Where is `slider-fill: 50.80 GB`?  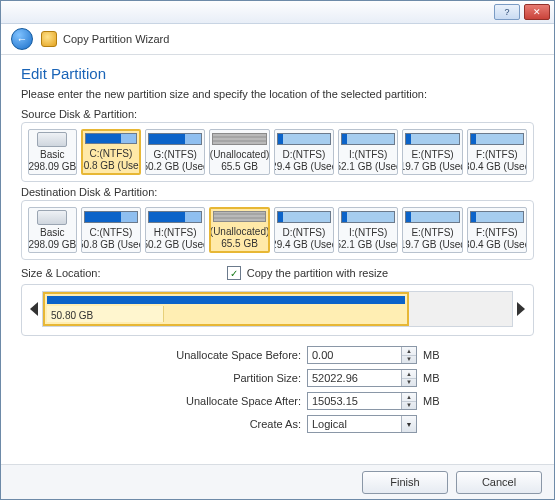 slider-fill: 50.80 GB is located at coordinates (226, 309).